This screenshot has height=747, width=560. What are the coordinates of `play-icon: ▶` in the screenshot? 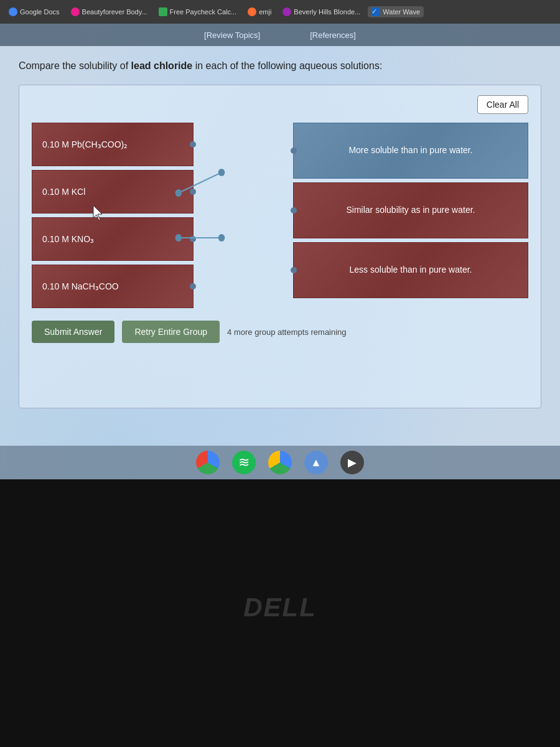 It's located at (352, 463).